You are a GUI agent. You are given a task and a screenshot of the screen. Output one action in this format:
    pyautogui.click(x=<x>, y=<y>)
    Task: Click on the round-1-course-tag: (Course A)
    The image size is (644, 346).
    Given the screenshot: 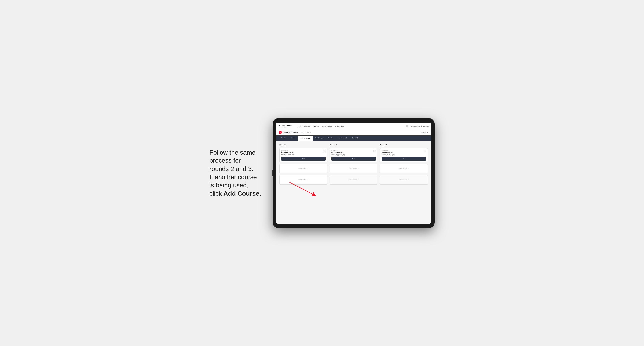 What is the action you would take?
    pyautogui.click(x=304, y=151)
    